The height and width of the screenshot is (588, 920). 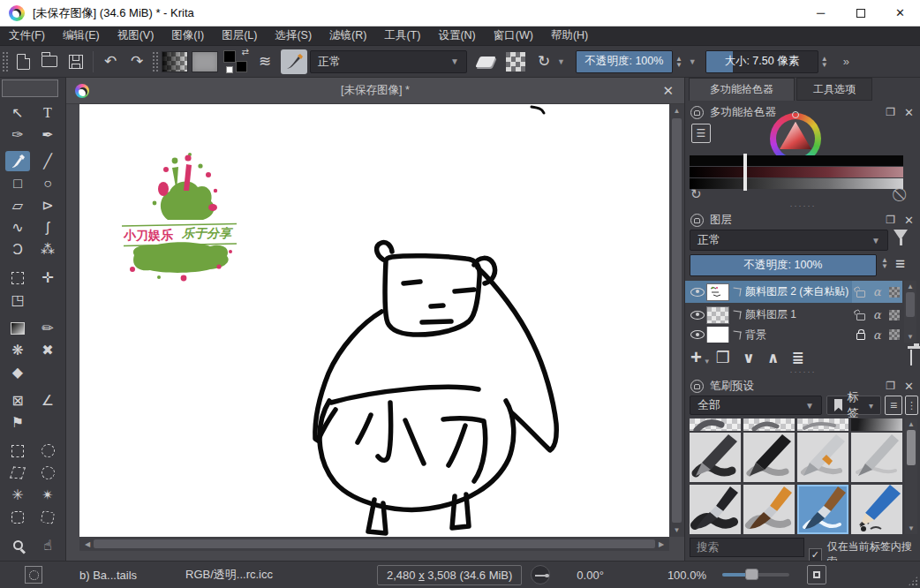 What do you see at coordinates (854, 405) in the screenshot?
I see `brush-tags-button: 标签 ▾` at bounding box center [854, 405].